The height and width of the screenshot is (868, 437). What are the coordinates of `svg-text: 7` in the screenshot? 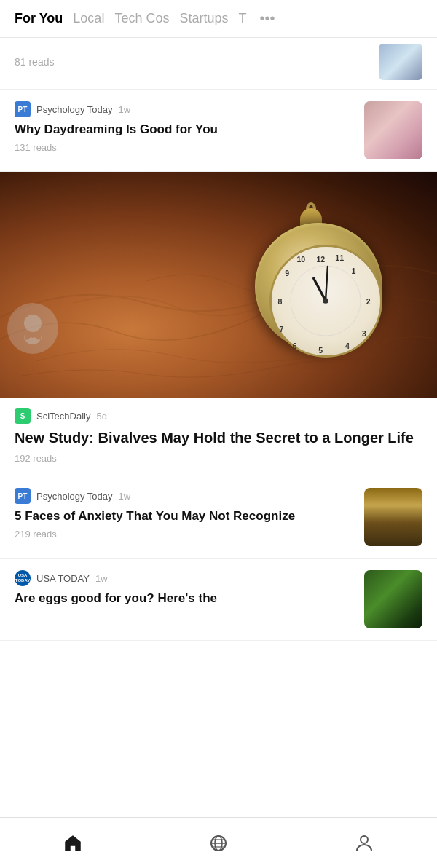 It's located at (282, 329).